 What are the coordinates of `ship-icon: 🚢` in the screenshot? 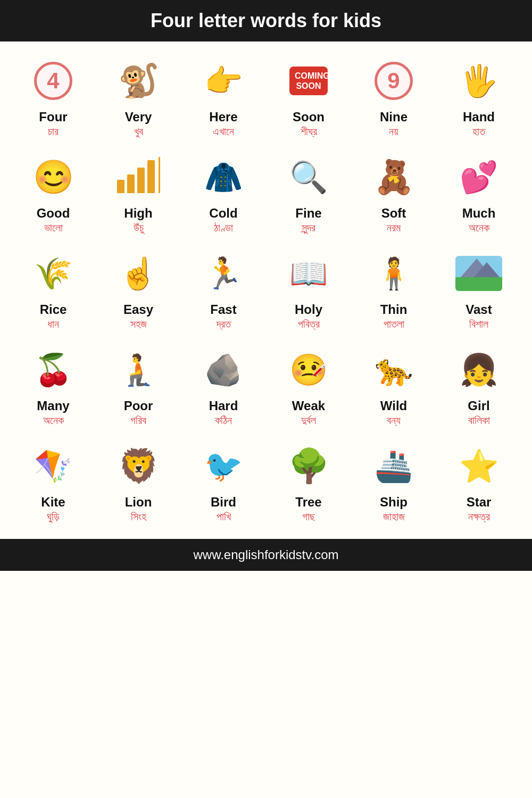 It's located at (394, 466).